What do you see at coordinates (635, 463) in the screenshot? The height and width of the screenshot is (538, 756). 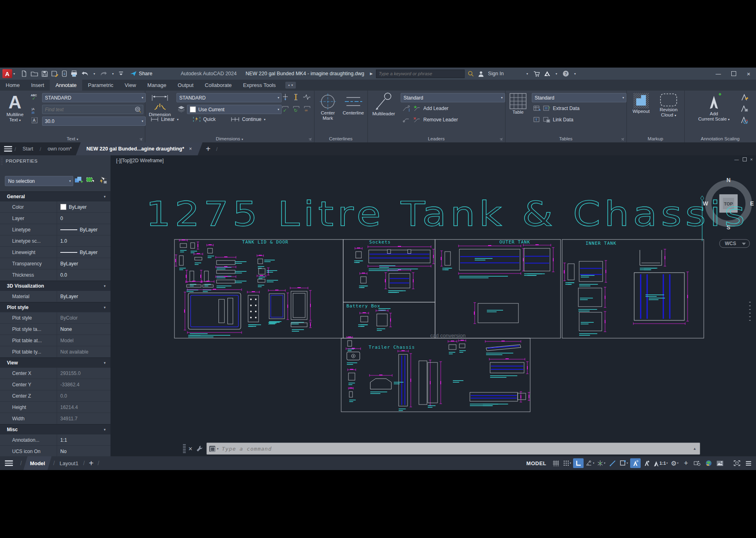 I see `annotation-visibility-icon` at bounding box center [635, 463].